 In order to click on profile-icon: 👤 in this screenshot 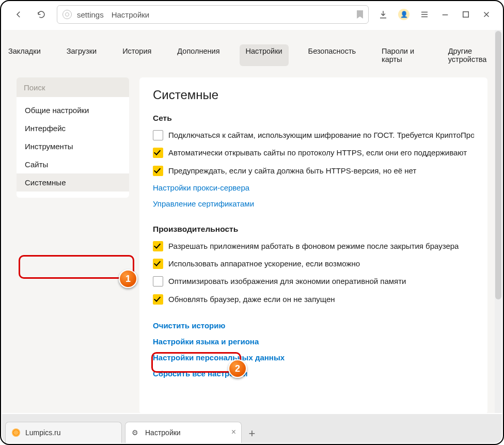, I will do `click(404, 14)`.